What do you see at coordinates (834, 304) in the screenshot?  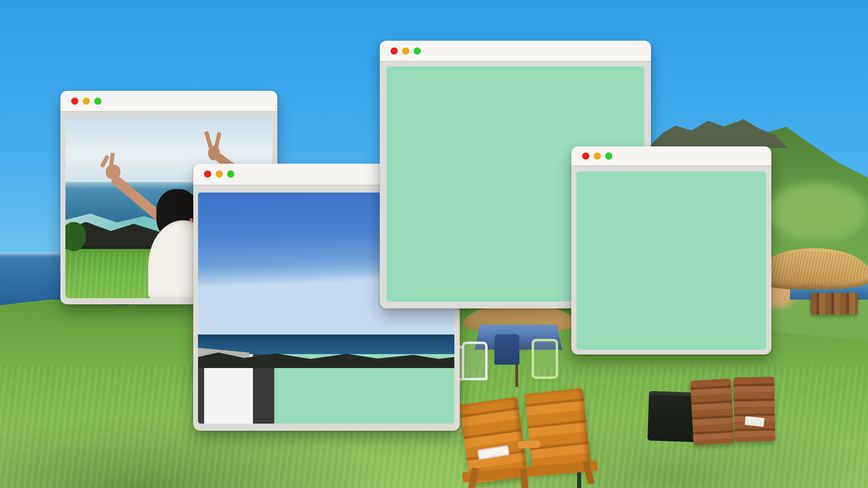 I see `stacked-wooden-chairs` at bounding box center [834, 304].